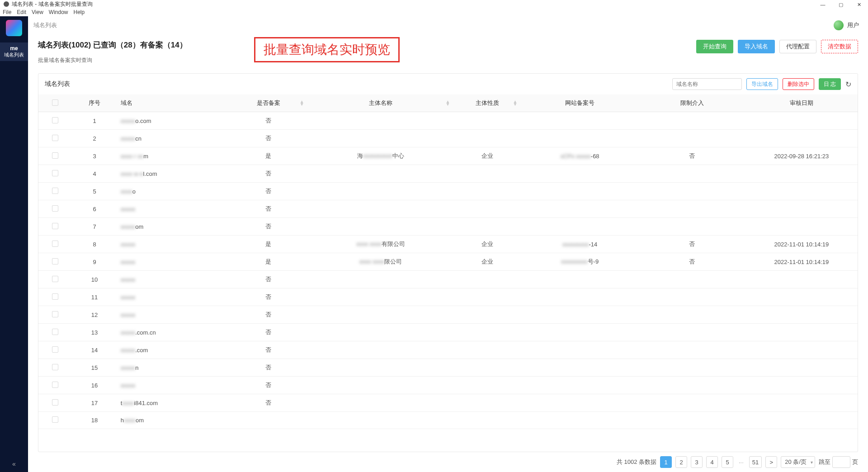 Image resolution: width=868 pixels, height=472 pixels. What do you see at coordinates (381, 262) in the screenshot?
I see `cell-subject-name: xxxx xxxx限公司` at bounding box center [381, 262].